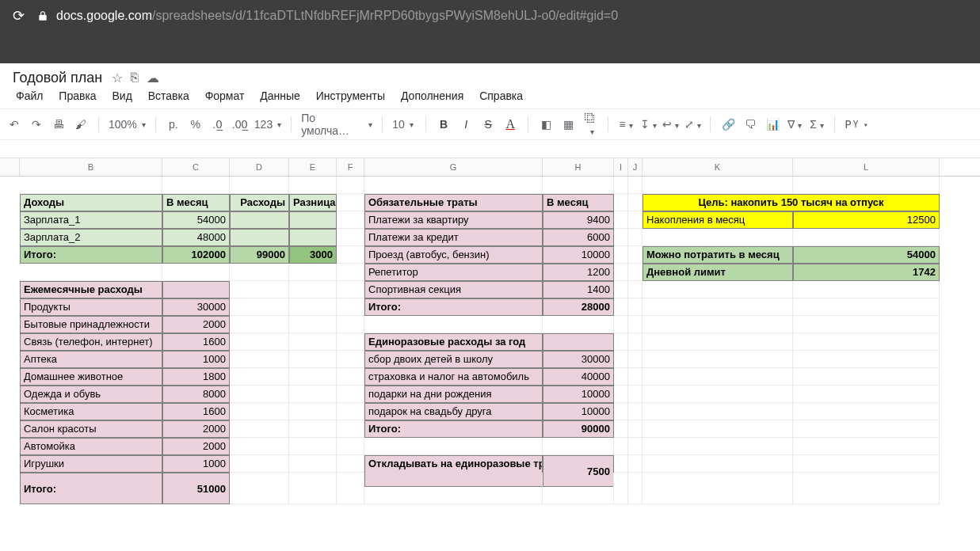 The height and width of the screenshot is (551, 980). What do you see at coordinates (453, 203) in the screenshot?
I see `cell: Обязательные траты` at bounding box center [453, 203].